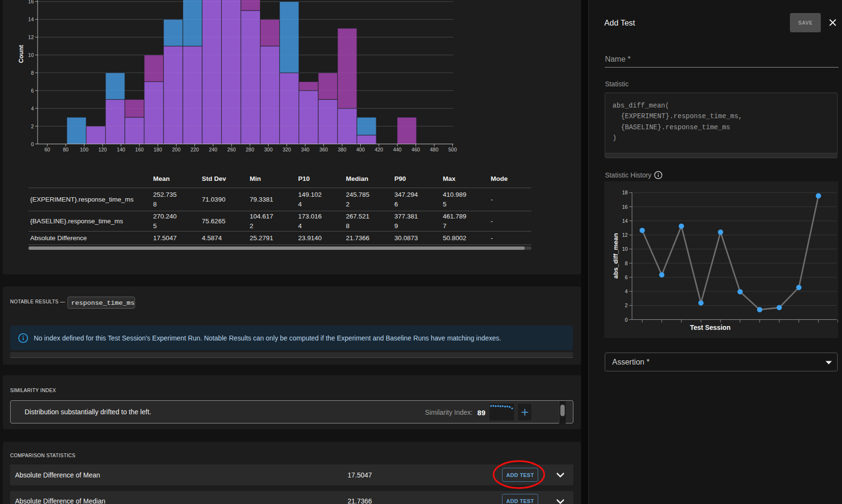 The image size is (842, 504). What do you see at coordinates (21, 54) in the screenshot?
I see `svg-text: Count` at bounding box center [21, 54].